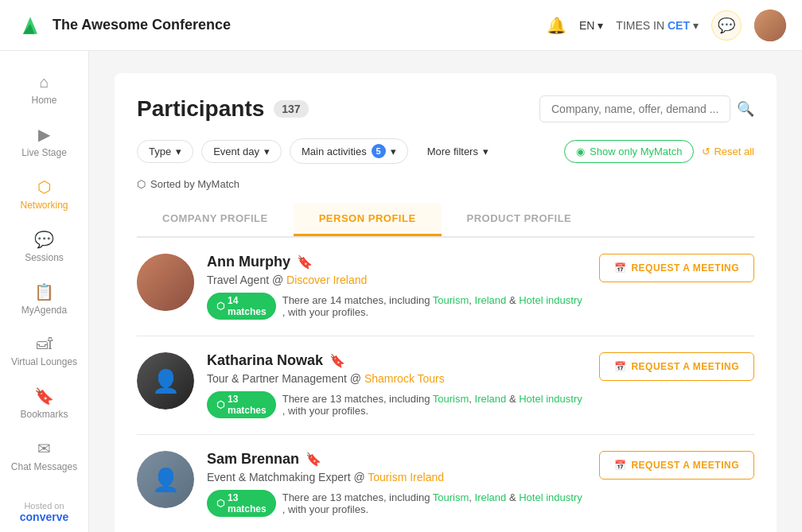 This screenshot has height=532, width=802. I want to click on profile-tabs: COMPANY PROFILE PERSON PROFILE PRODUCT P…, so click(446, 219).